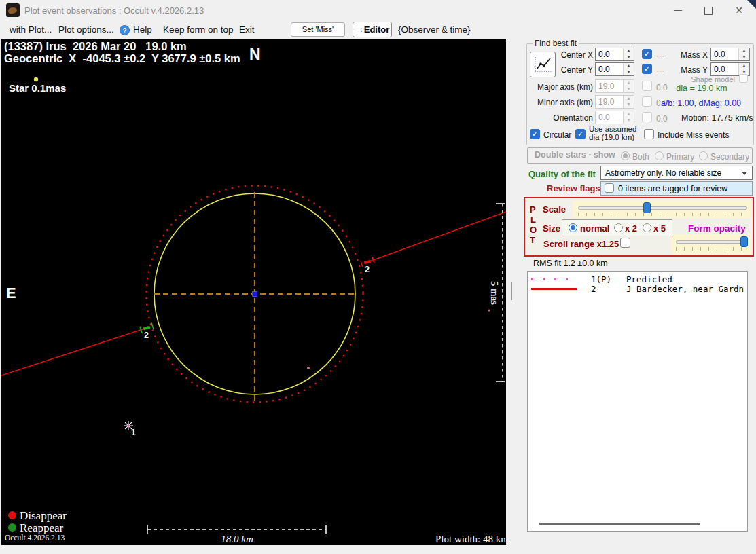 This screenshot has height=554, width=756. I want to click on menu-with-plot: with Plot..., so click(31, 30).